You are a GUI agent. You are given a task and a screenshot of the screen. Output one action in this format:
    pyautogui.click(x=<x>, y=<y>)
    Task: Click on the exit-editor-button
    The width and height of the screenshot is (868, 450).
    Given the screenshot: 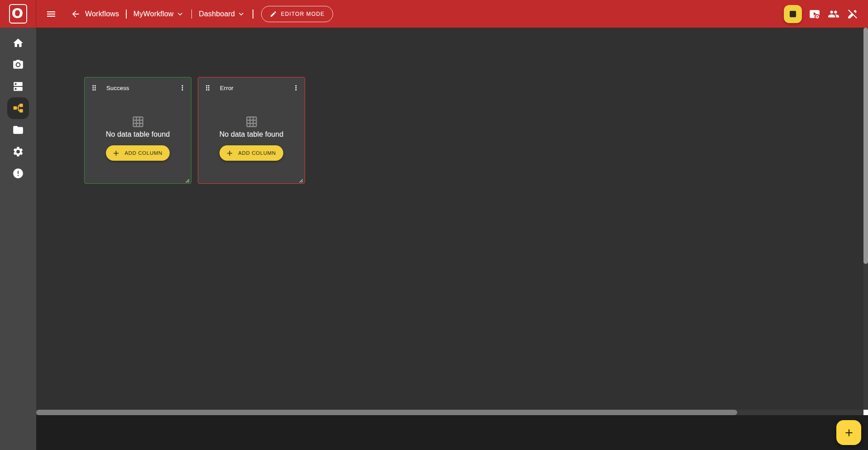 What is the action you would take?
    pyautogui.click(x=853, y=14)
    